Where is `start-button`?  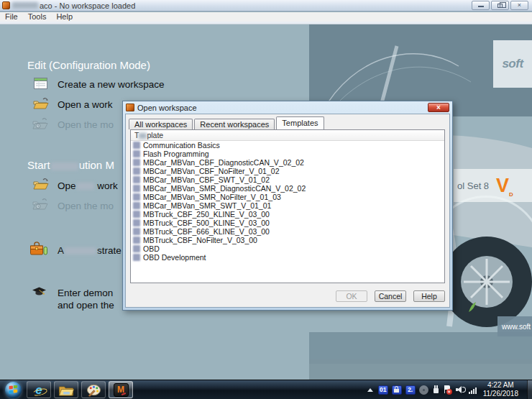
start-button is located at coordinates (13, 390).